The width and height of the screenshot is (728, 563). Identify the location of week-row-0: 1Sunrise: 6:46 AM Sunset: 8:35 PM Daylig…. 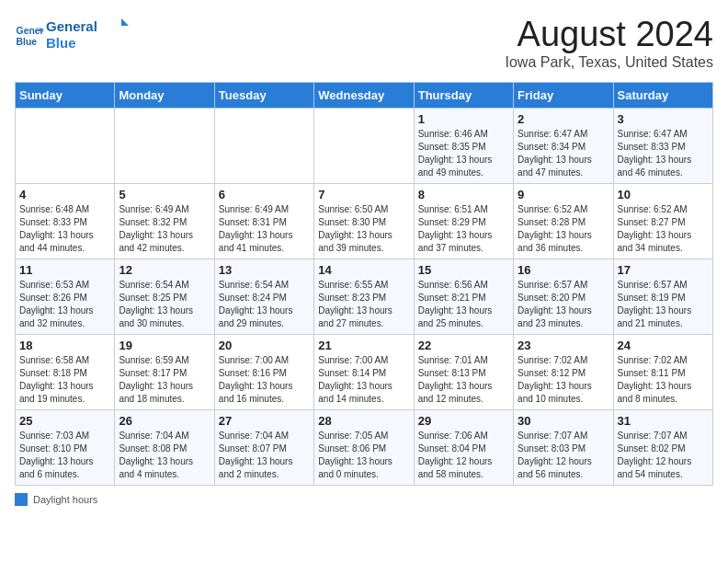
(364, 146).